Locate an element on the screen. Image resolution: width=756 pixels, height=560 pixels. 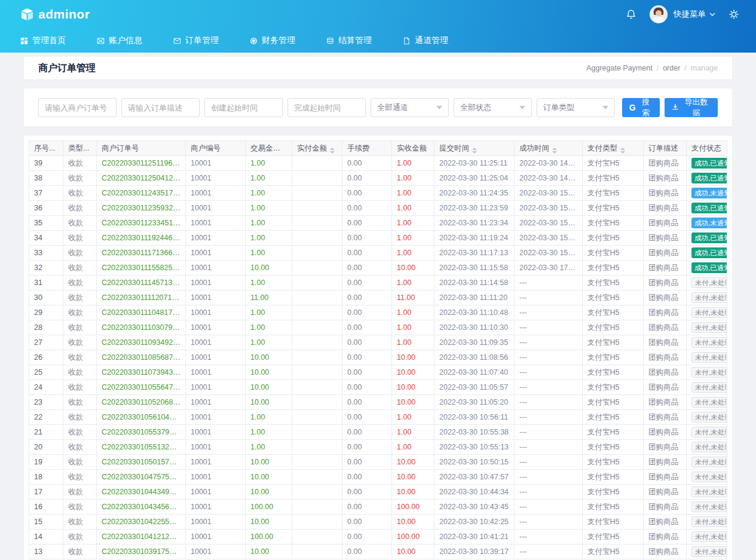
column-header-pay_type: 支付类型 is located at coordinates (613, 148).